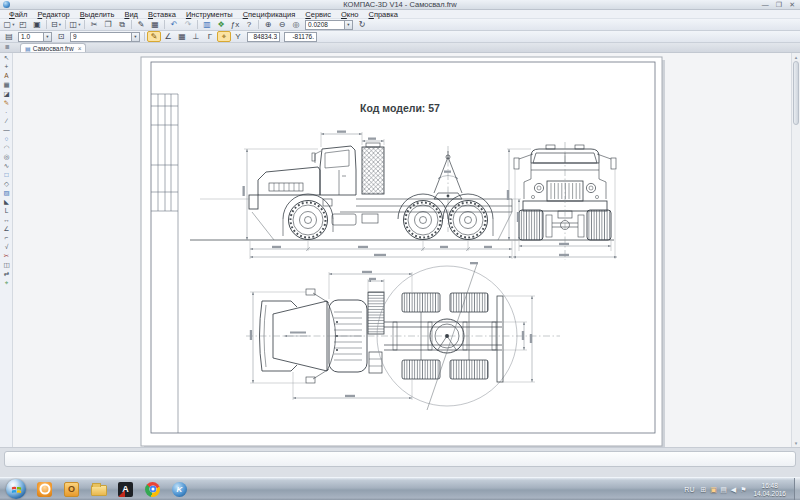 This screenshot has width=800, height=500. Describe the element at coordinates (126, 490) in the screenshot. I see `app-a-icon: A` at that location.